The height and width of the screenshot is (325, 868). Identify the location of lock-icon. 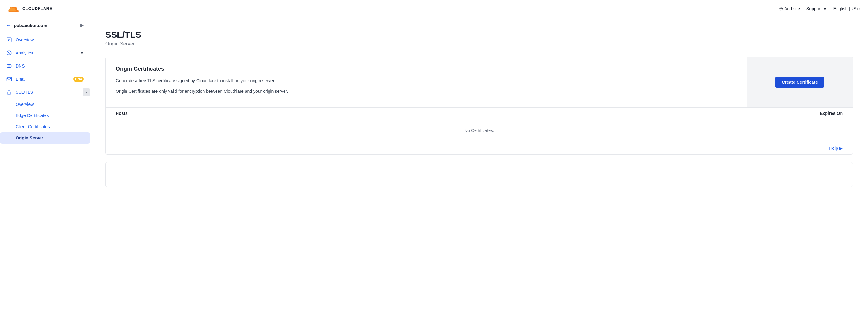
(9, 92).